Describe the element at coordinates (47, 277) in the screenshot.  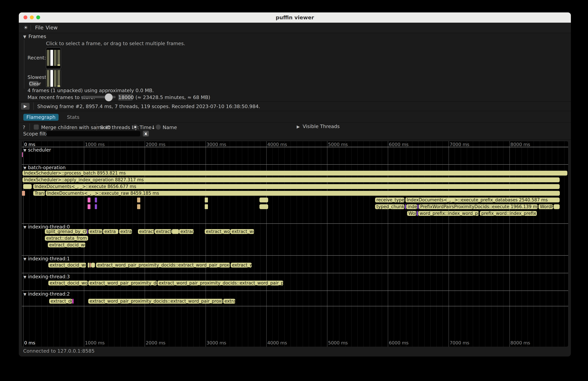
I see `thread-header: ▼indexing-thread:3` at that location.